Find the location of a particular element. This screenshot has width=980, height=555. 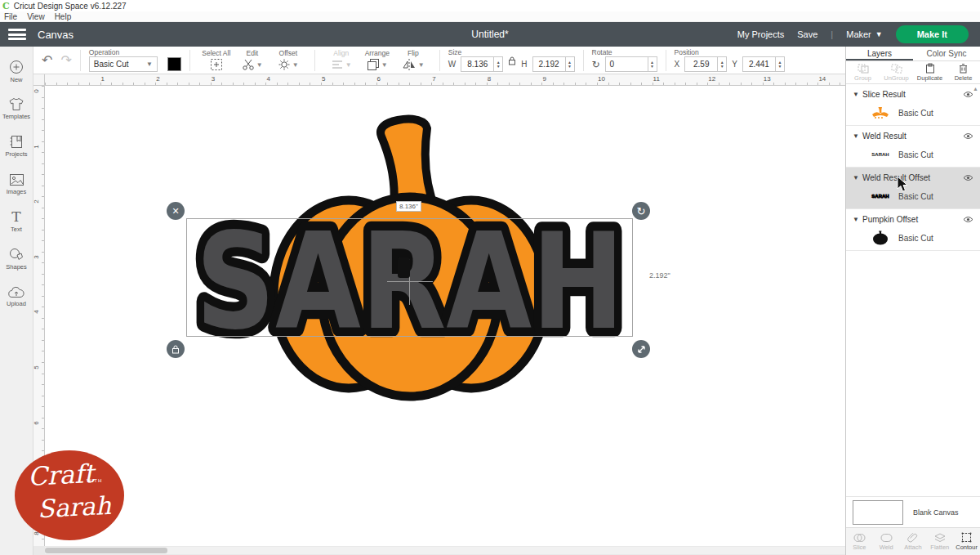

offset-label: Offset is located at coordinates (289, 53).